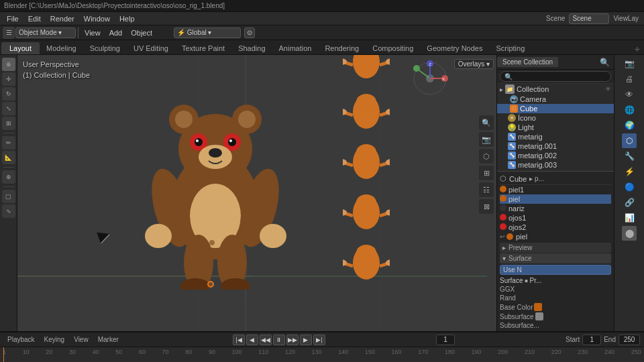 The width and height of the screenshot is (644, 362). I want to click on menu-help: Help, so click(127, 19).